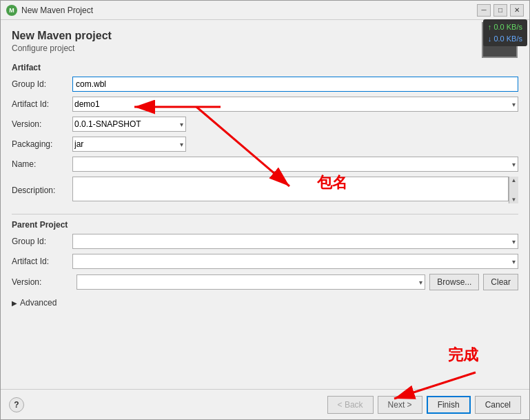  What do you see at coordinates (42, 241) in the screenshot?
I see `parent-group-id-label: Group Id:` at bounding box center [42, 241].